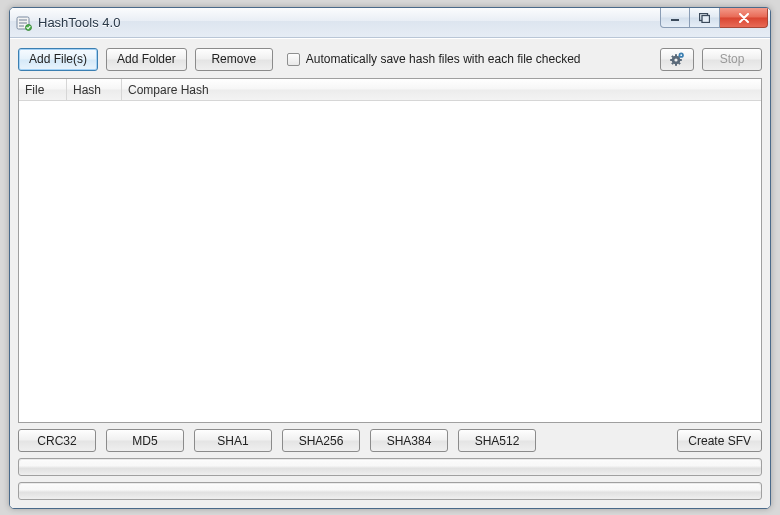  Describe the element at coordinates (294, 60) in the screenshot. I see `checkbox-icon` at that location.